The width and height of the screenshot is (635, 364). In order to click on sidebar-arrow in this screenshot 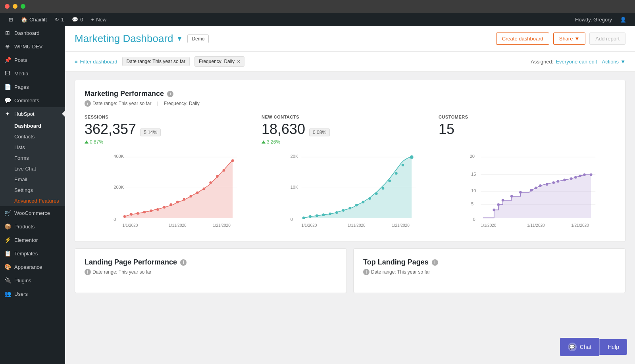, I will do `click(64, 114)`.